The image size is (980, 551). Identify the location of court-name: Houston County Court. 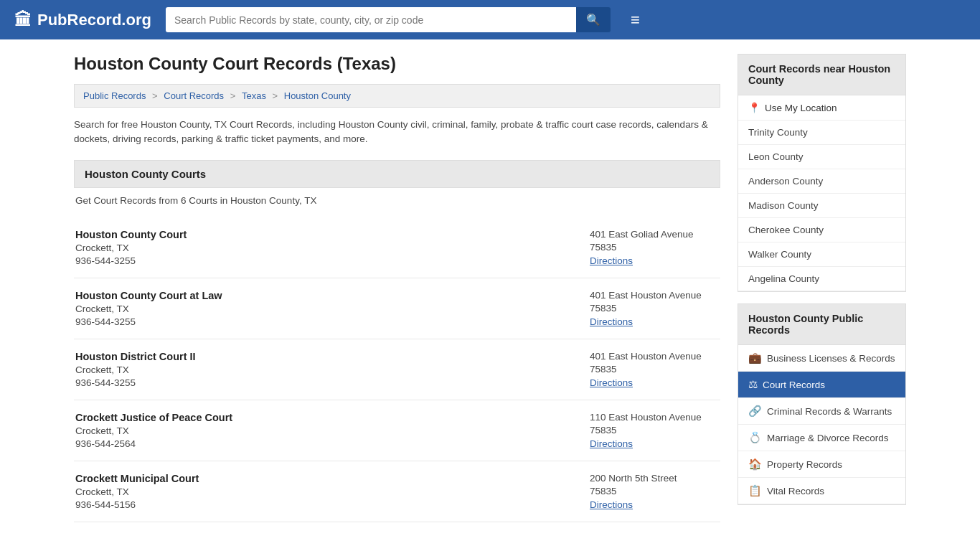
(131, 235).